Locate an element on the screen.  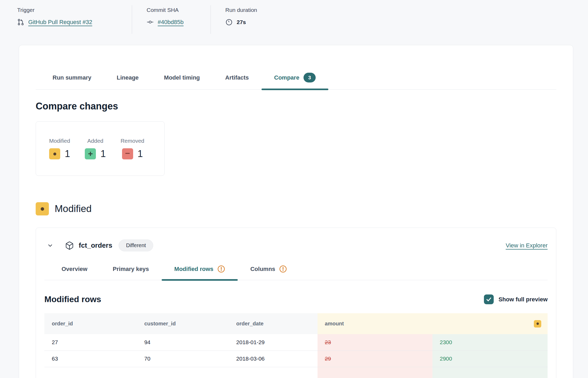
trigger-label: Trigger is located at coordinates (74, 10).